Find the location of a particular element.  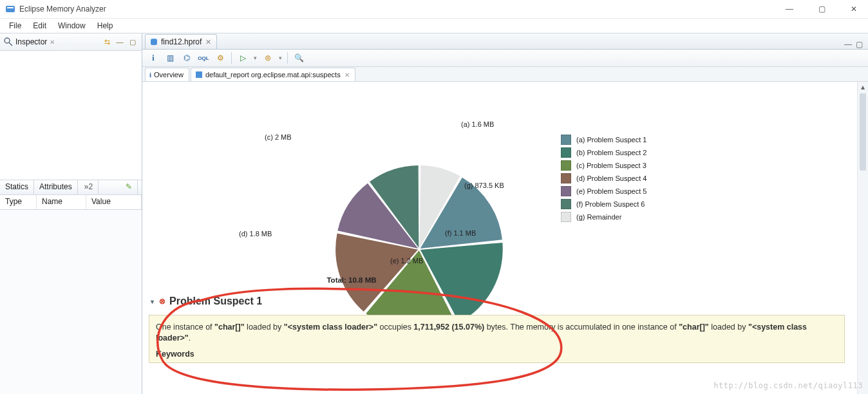

col-type: Type is located at coordinates (18, 202).